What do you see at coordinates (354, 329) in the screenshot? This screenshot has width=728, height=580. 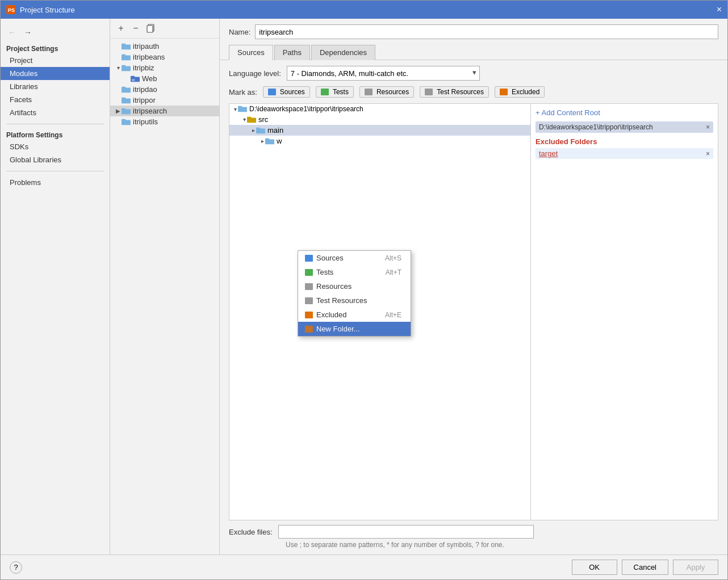 I see `ctx-item-new-folder: New Folder...` at bounding box center [354, 329].